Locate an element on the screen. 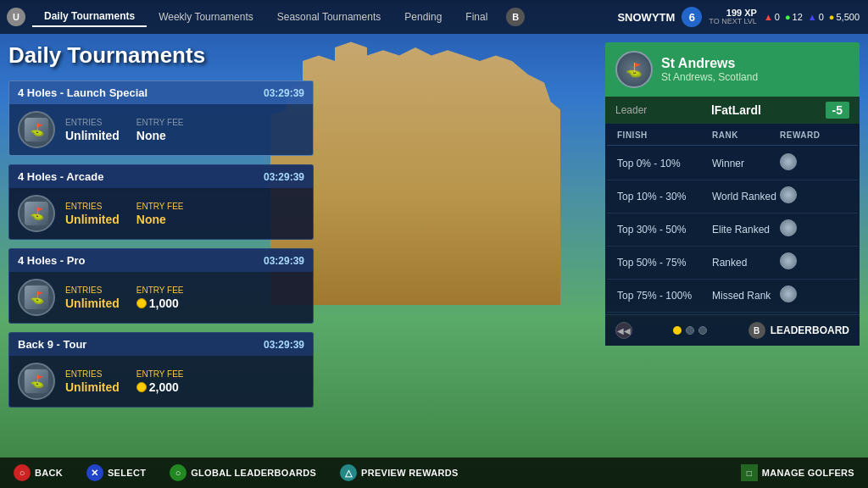  tab-pending: Pending is located at coordinates (423, 17).